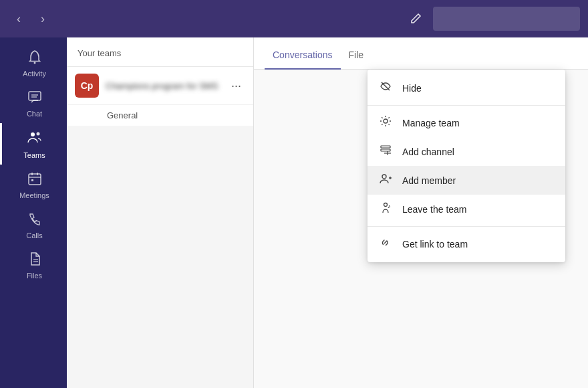  What do you see at coordinates (435, 244) in the screenshot?
I see `get-link-label: Get link to team` at bounding box center [435, 244].